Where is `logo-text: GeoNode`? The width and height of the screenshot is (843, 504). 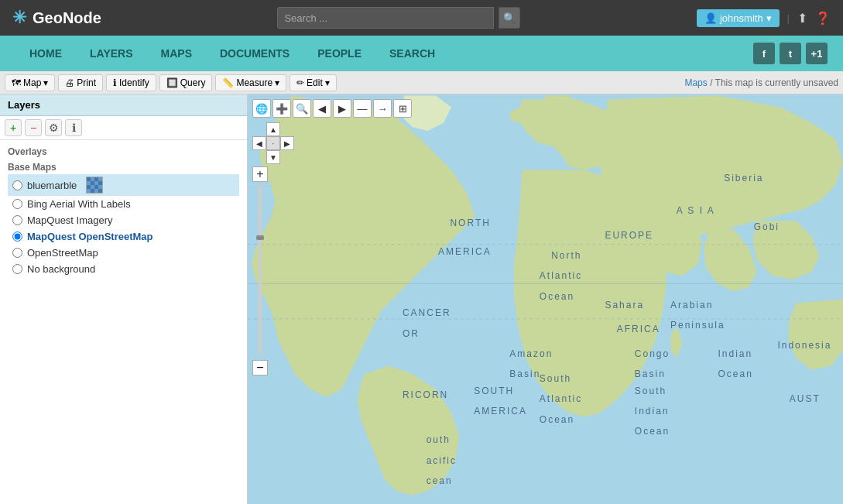 logo-text: GeoNode is located at coordinates (67, 19).